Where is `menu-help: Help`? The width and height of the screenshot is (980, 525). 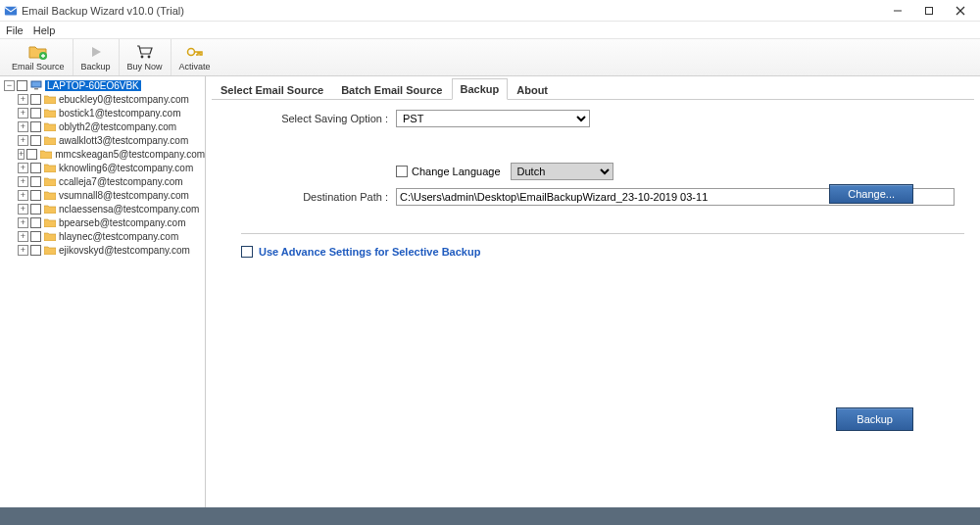 menu-help: Help is located at coordinates (45, 30).